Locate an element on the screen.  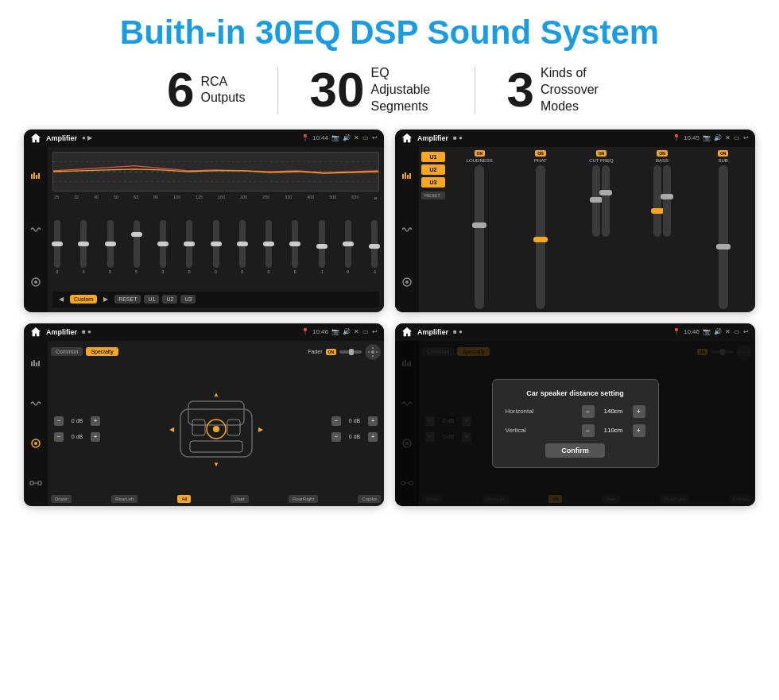
slider-11: -1 is located at coordinates (322, 247).